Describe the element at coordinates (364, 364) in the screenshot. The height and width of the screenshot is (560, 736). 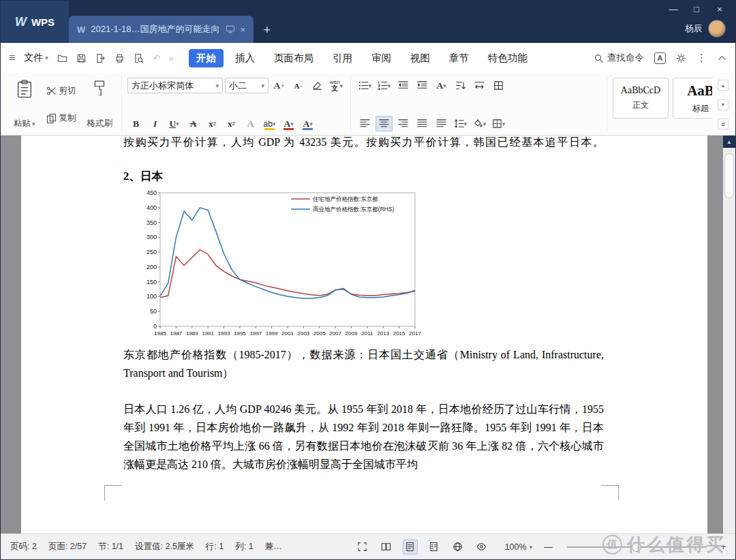
I see `chart-caption: 东京都地产价格指数（1985-2017），数据来源：日本国土交通省（Minist…` at that location.